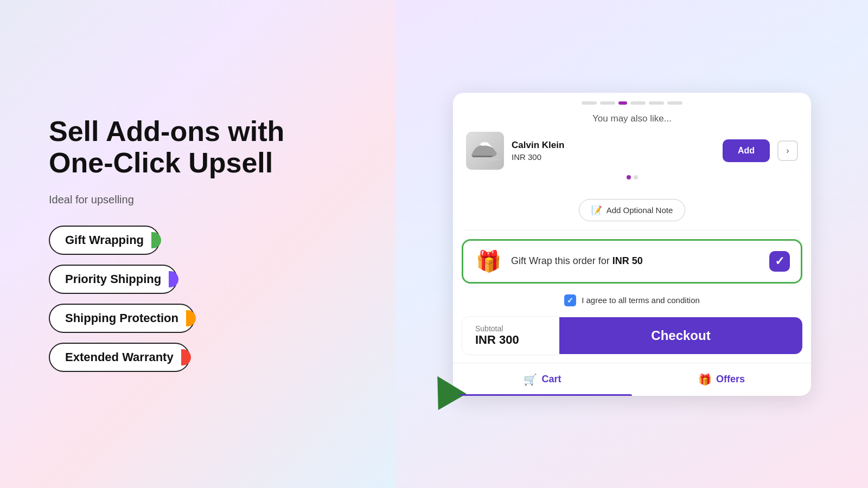 The width and height of the screenshot is (868, 488). What do you see at coordinates (511, 329) in the screenshot?
I see `subtotal-label: Subtotal` at bounding box center [511, 329].